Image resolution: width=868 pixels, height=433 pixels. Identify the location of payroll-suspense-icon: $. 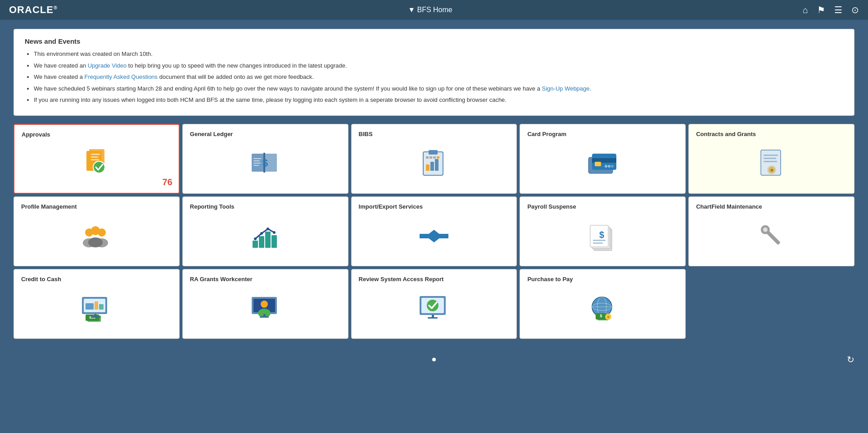
(602, 236).